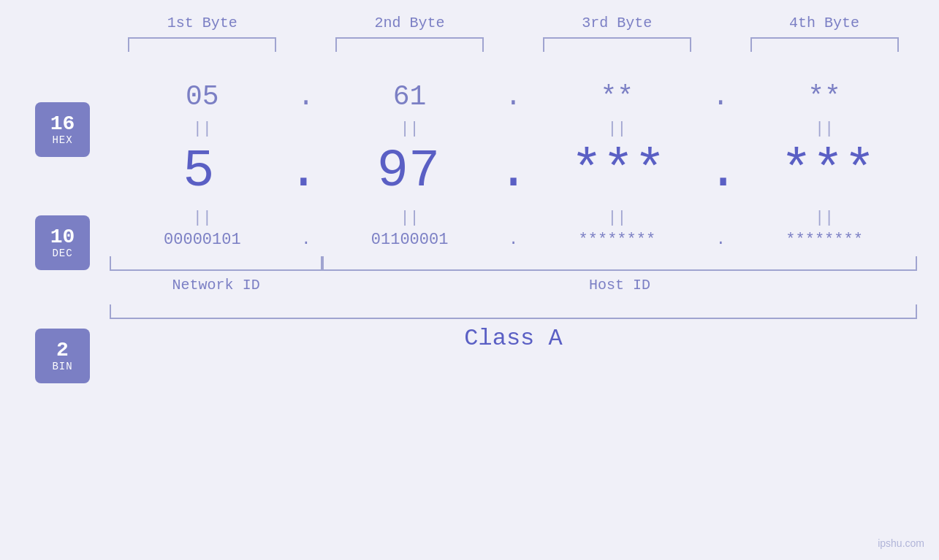 The width and height of the screenshot is (939, 560). Describe the element at coordinates (410, 218) in the screenshot. I see `eq2-2: ||` at that location.